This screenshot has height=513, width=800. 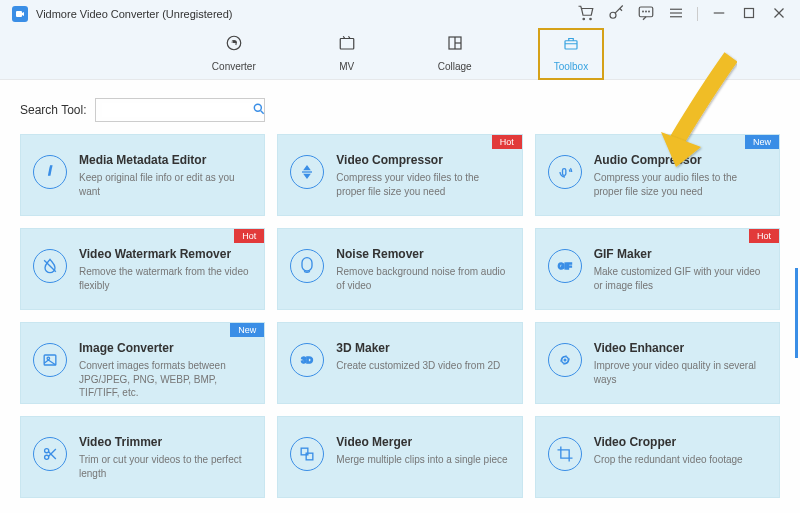 I want to click on toolbox-icon, so click(x=571, y=46).